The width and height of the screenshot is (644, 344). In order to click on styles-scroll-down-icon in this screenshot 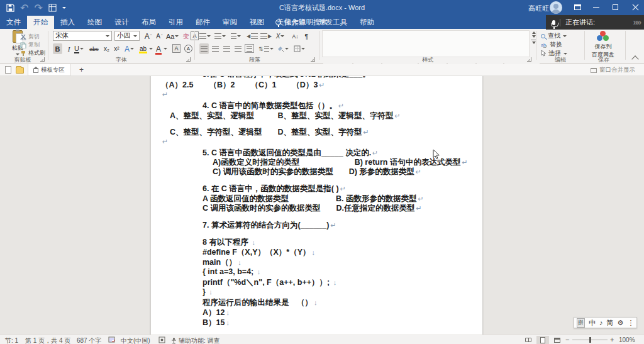, I will do `click(534, 36)`.